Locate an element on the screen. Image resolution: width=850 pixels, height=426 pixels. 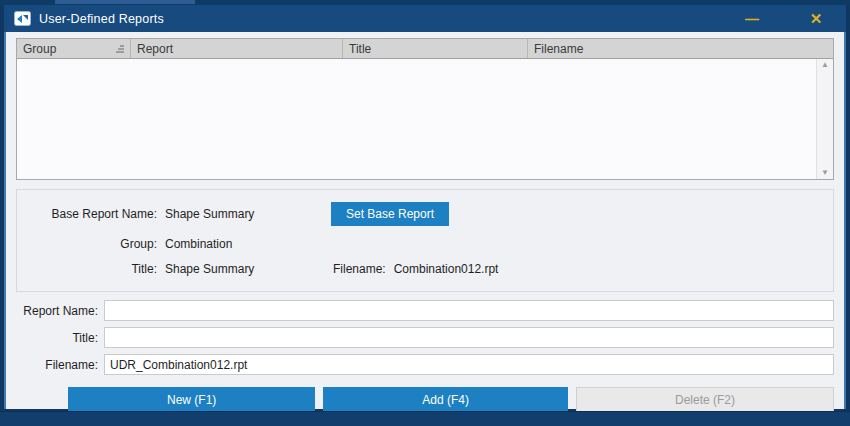
scroll-down-icon: ▼ is located at coordinates (825, 173).